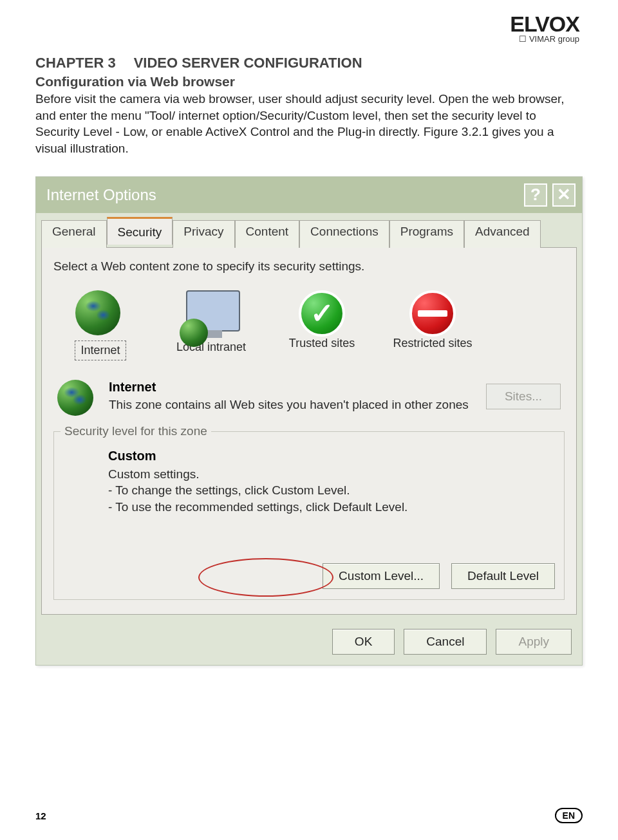 The width and height of the screenshot is (618, 840). What do you see at coordinates (445, 642) in the screenshot?
I see `cancel-button: Cancel` at bounding box center [445, 642].